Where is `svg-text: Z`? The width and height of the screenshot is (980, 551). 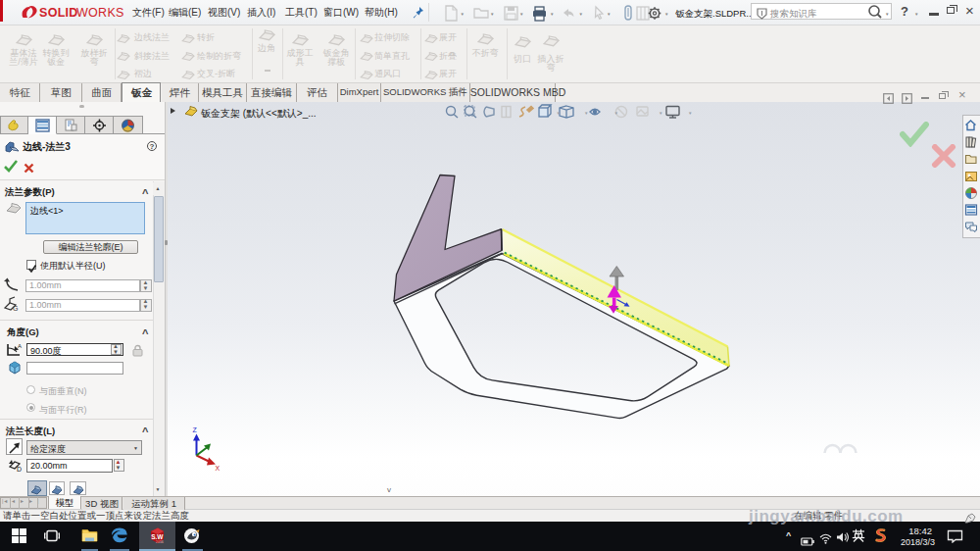
svg-text: Z is located at coordinates (194, 429).